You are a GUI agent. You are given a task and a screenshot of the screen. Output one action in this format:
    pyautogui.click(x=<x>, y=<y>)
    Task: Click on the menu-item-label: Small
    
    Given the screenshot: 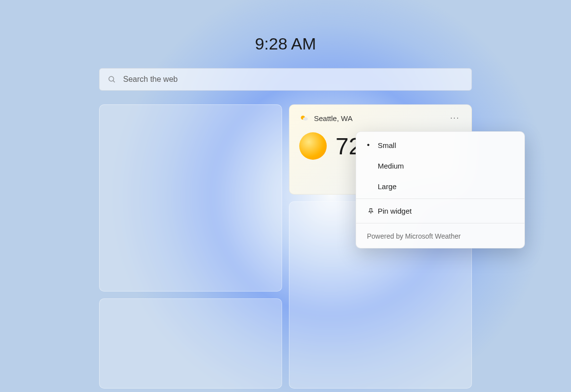 What is the action you would take?
    pyautogui.click(x=387, y=145)
    